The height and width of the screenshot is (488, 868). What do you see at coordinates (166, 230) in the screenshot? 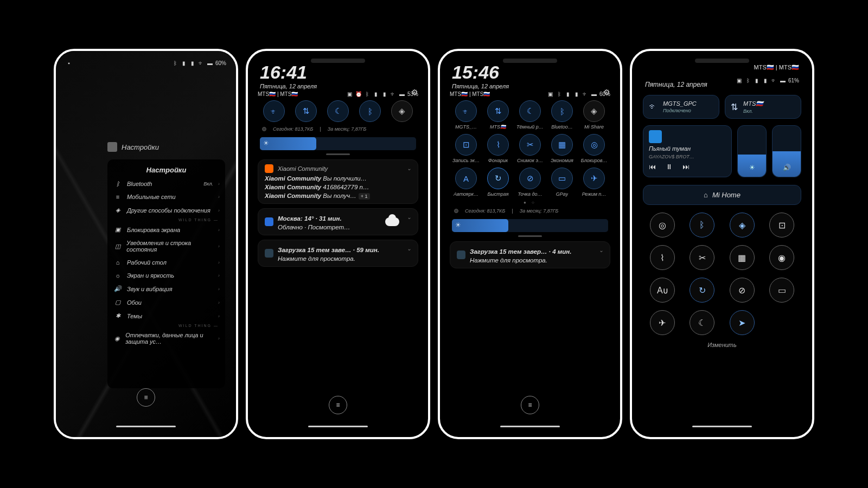
I see `settings-row: ▣Блокировка экрана›` at bounding box center [166, 230].